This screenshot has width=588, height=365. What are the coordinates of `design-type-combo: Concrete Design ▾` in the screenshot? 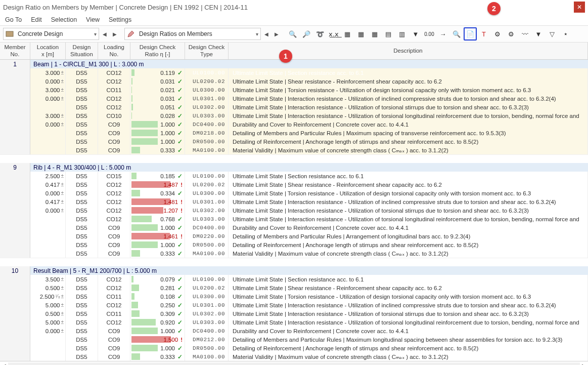 It's located at (51, 34).